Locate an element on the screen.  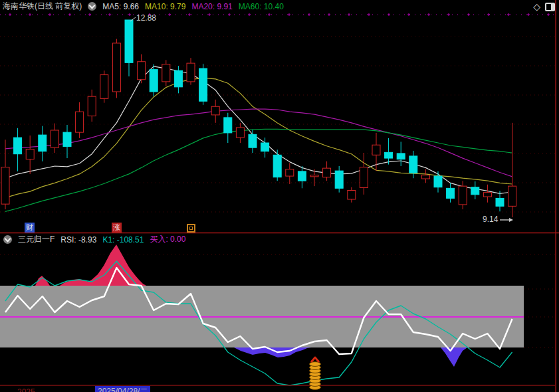
indicator-name: 三元归一F is located at coordinates (36, 239).